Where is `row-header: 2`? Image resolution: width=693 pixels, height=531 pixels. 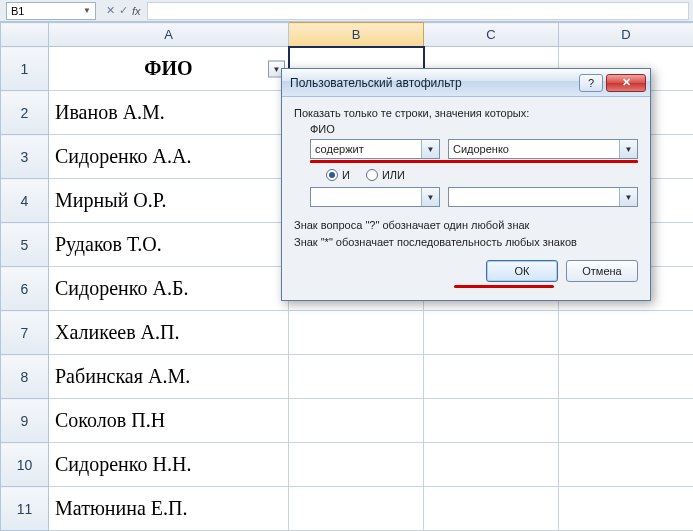
row-header: 2 is located at coordinates (25, 113).